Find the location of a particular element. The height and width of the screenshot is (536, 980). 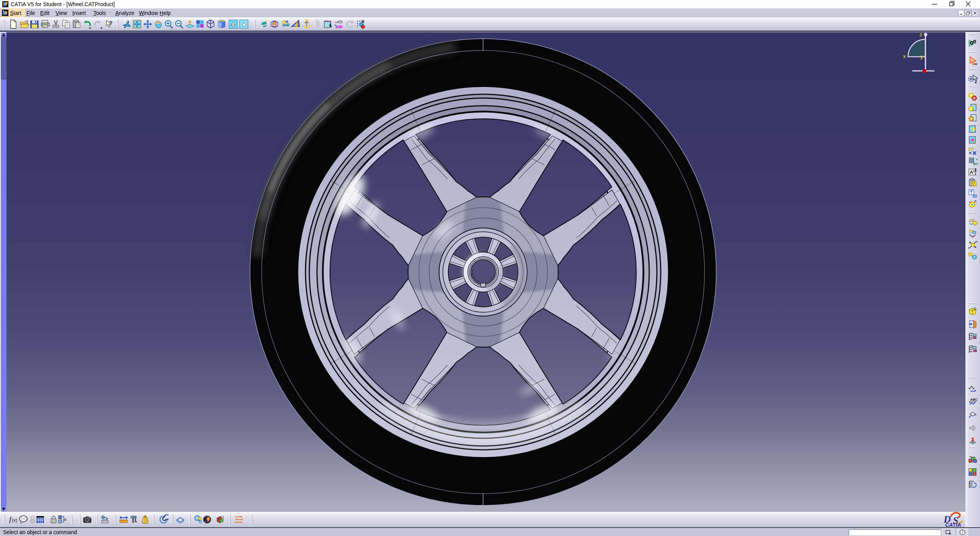

svg-text: n is located at coordinates (975, 202).